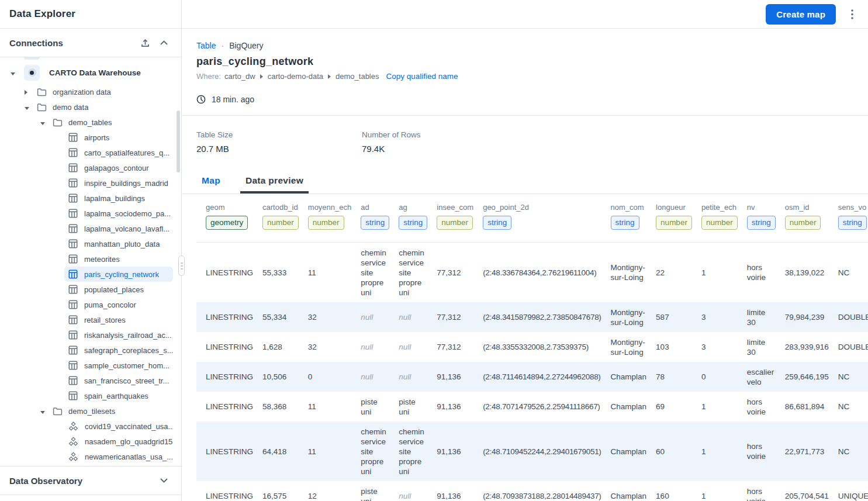 Image resolution: width=868 pixels, height=501 pixels. I want to click on column-name: geo_point_2d, so click(542, 207).